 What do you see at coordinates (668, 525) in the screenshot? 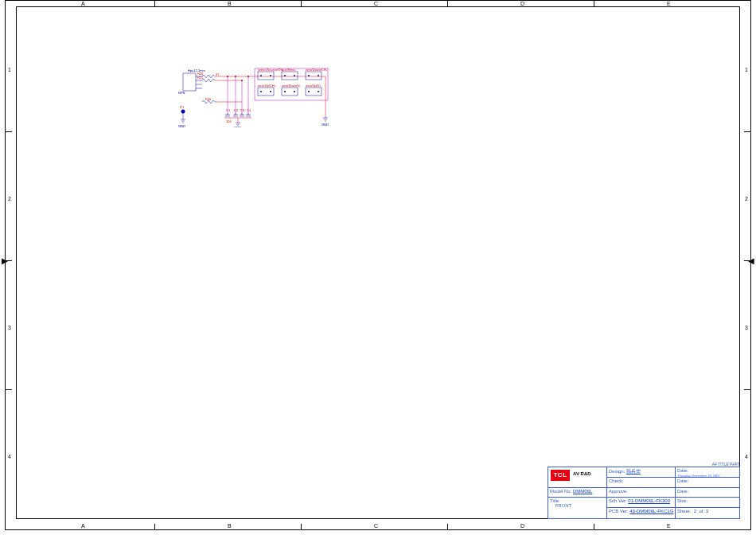
I see `col-label-bot-E: E` at bounding box center [668, 525].